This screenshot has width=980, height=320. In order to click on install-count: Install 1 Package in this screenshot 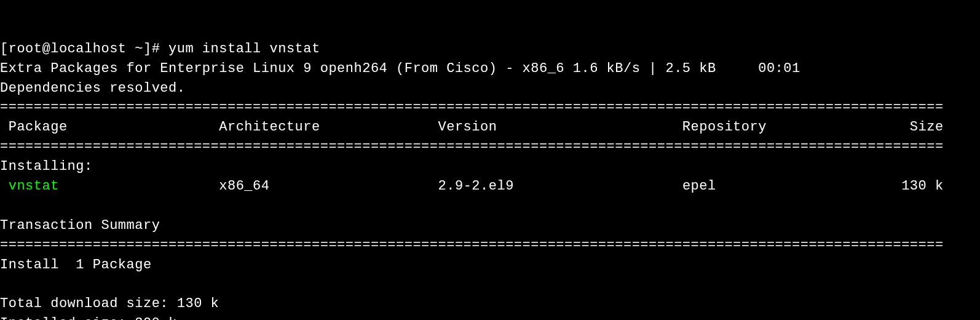, I will do `click(76, 265)`.